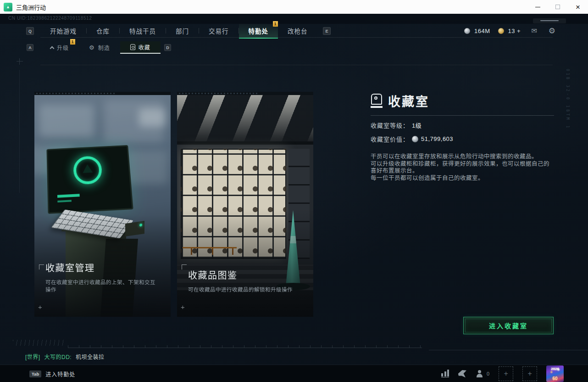  What do you see at coordinates (568, 117) in the screenshot?
I see `vertical-decor-text: 01B 32-0 1BTM 1` at bounding box center [568, 117].